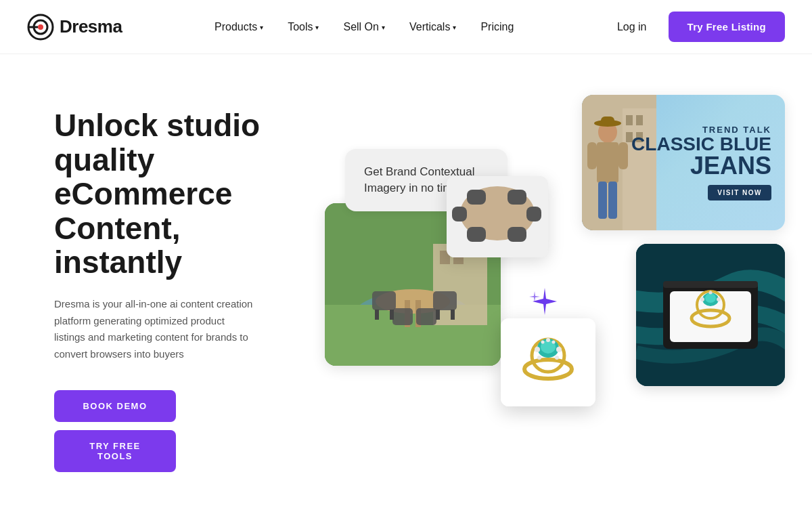 The height and width of the screenshot is (508, 812). Describe the element at coordinates (74, 27) in the screenshot. I see `logo: Dresma` at that location.